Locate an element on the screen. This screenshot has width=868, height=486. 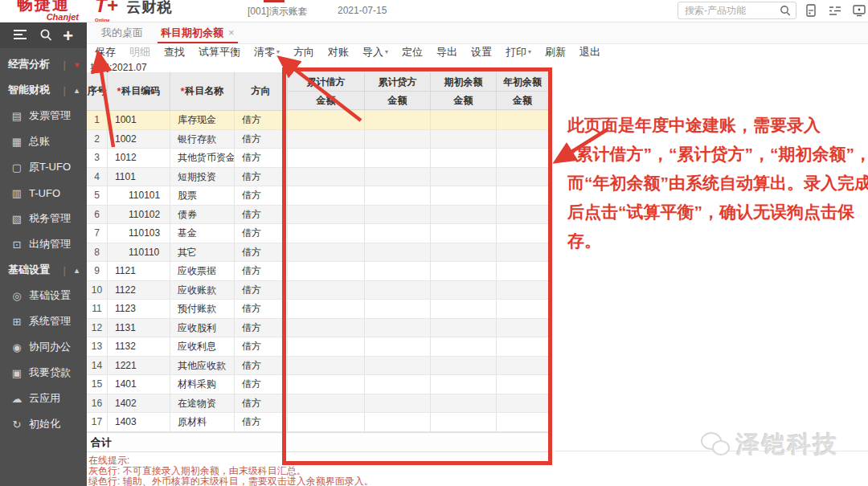
toolbar-button-11: 打印▾ is located at coordinates (518, 52).